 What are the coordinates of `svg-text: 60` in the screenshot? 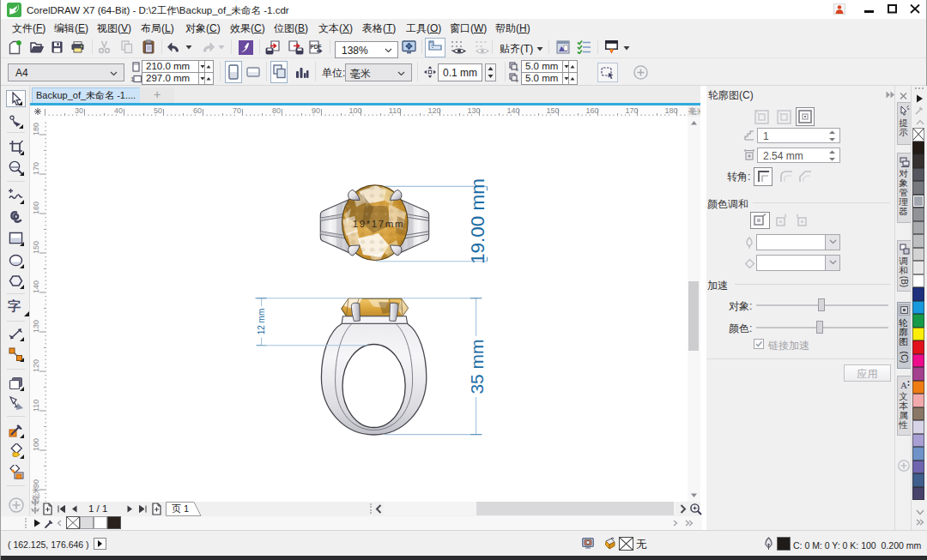 It's located at (197, 111).